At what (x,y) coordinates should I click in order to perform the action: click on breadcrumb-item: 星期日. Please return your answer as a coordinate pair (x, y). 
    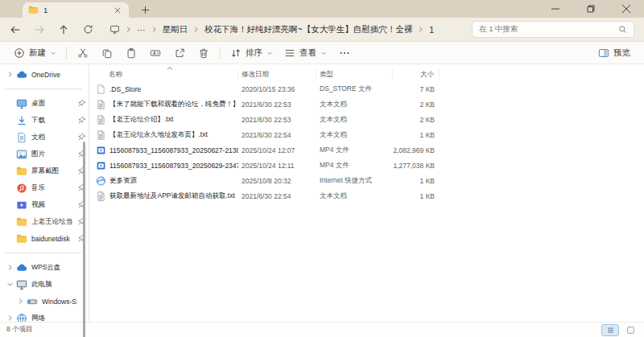
    Looking at the image, I should click on (175, 30).